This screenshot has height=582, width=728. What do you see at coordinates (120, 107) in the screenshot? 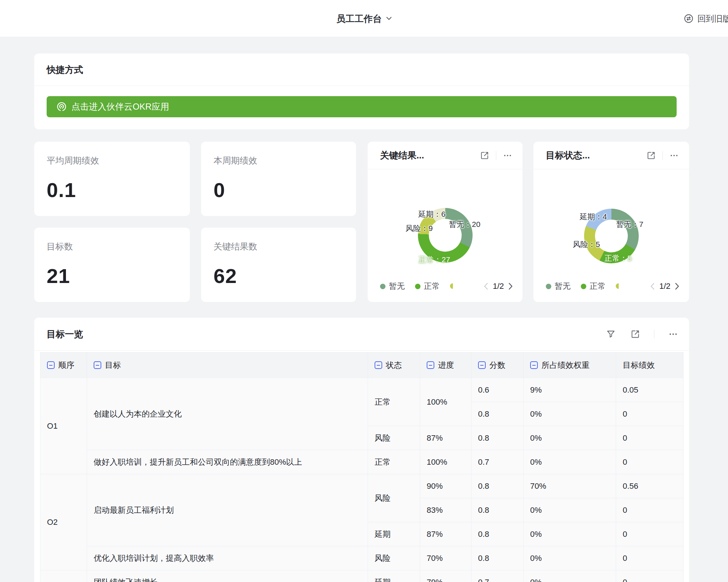
I see `open-okr-app-label: 点击进入伙伴云OKR应用` at bounding box center [120, 107].